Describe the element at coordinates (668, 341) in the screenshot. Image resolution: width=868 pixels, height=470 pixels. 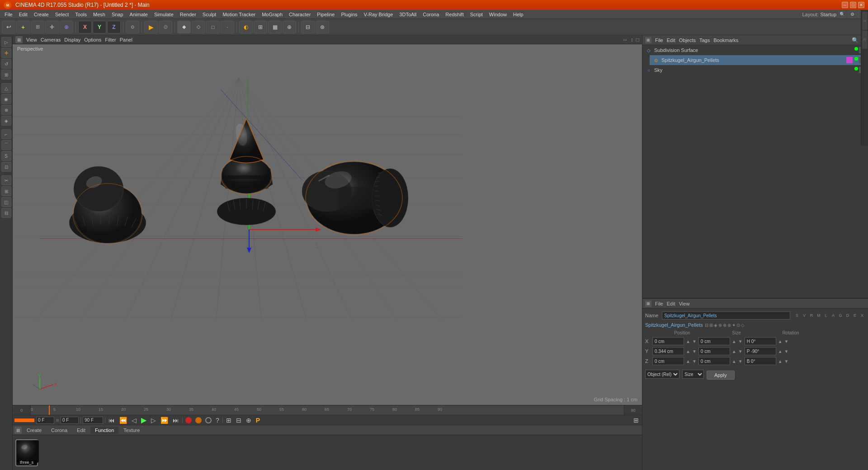
I see `pos-x-input` at that location.